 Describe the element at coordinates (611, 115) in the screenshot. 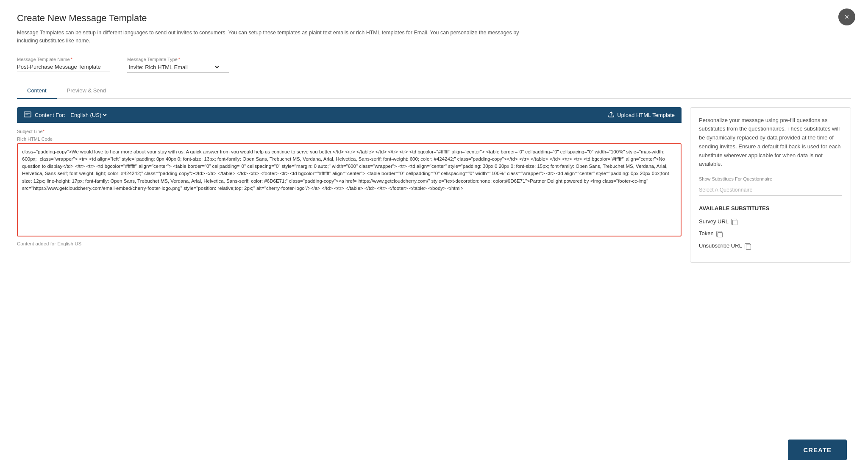

I see `upload-icon` at that location.